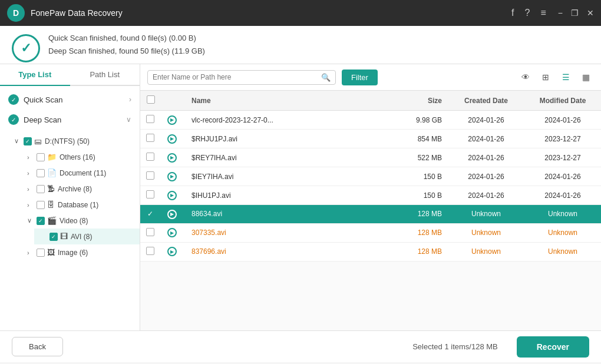 The image size is (601, 364). What do you see at coordinates (560, 13) in the screenshot?
I see `minimize-button: −` at bounding box center [560, 13].